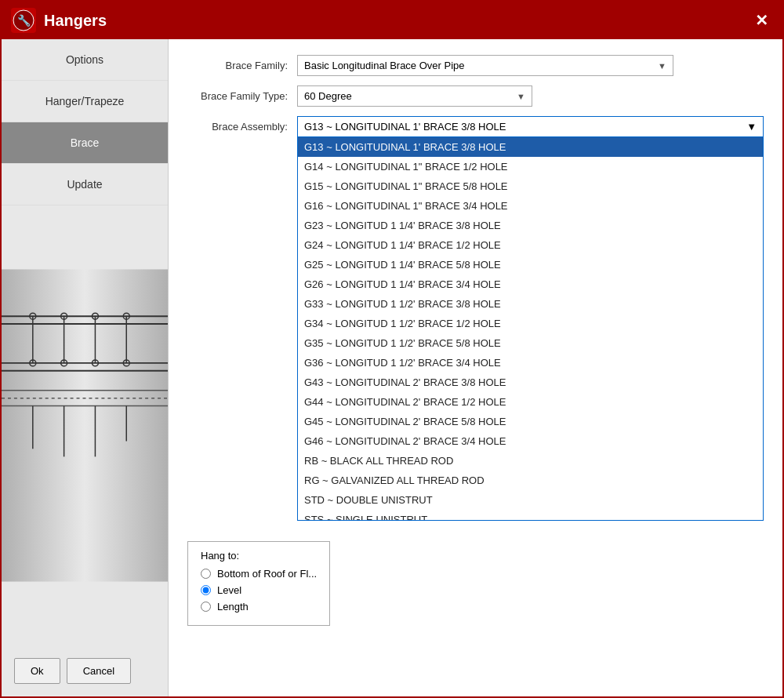 This screenshot has height=698, width=784. What do you see at coordinates (521, 96) in the screenshot?
I see `brace-family-type-chevron-icon: ▼` at bounding box center [521, 96].